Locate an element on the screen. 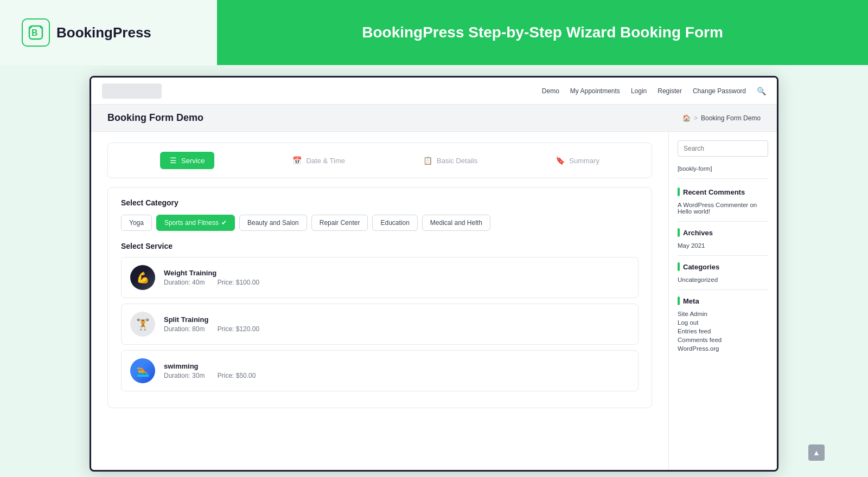 Image resolution: width=868 pixels, height=477 pixels. nav-login: Login is located at coordinates (639, 91).